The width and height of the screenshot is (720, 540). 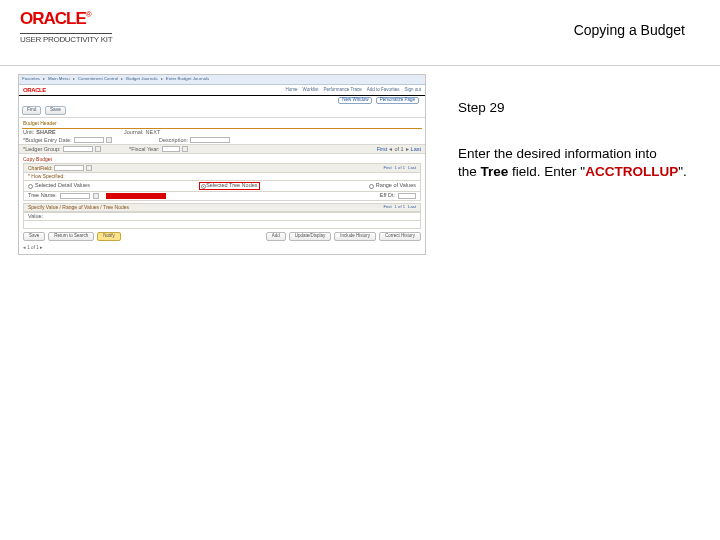 What do you see at coordinates (46, 133) in the screenshot?
I see `value-unit: SHARE` at bounding box center [46, 133].